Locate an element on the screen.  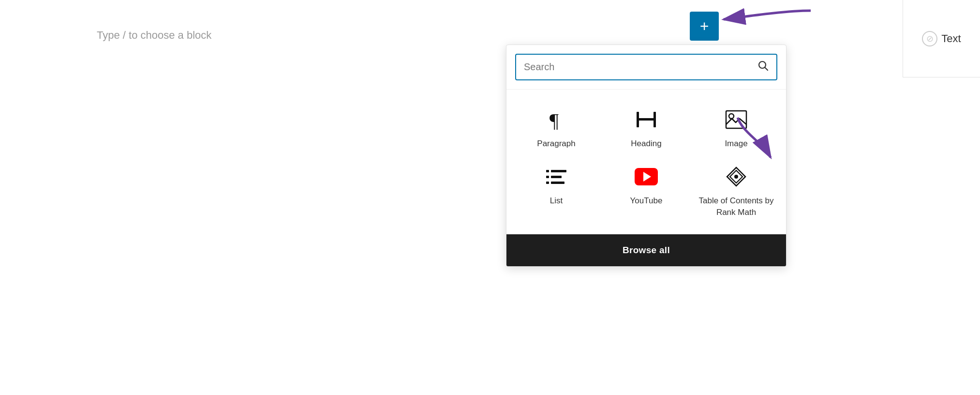
toc-icon is located at coordinates (736, 177).